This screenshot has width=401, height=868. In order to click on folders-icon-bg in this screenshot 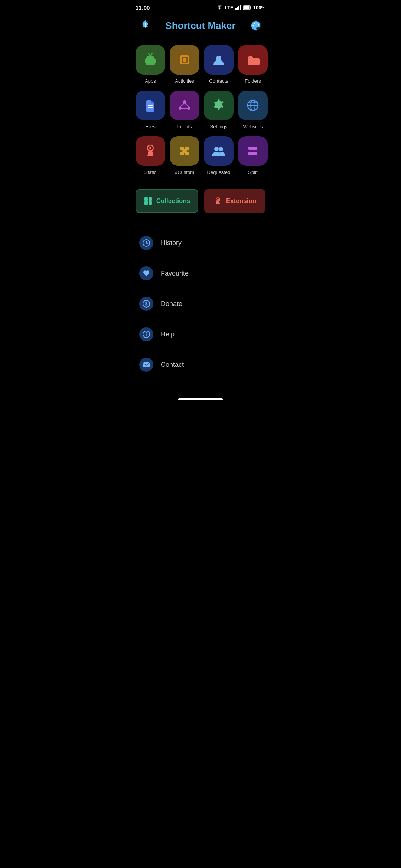, I will do `click(253, 60)`.